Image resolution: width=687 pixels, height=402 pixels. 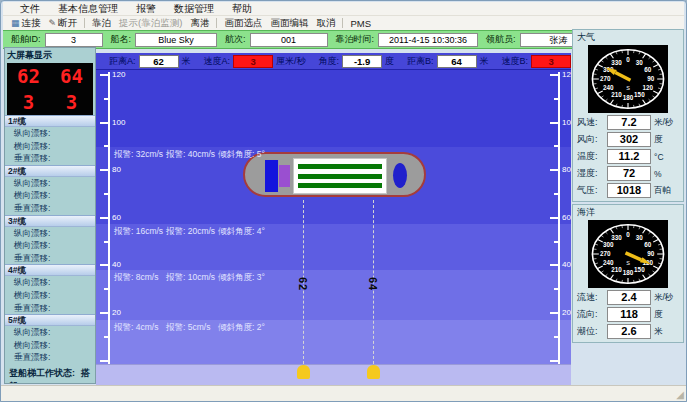 What do you see at coordinates (628, 314) in the screenshot?
I see `ocean-row: 流向:118度` at bounding box center [628, 314].